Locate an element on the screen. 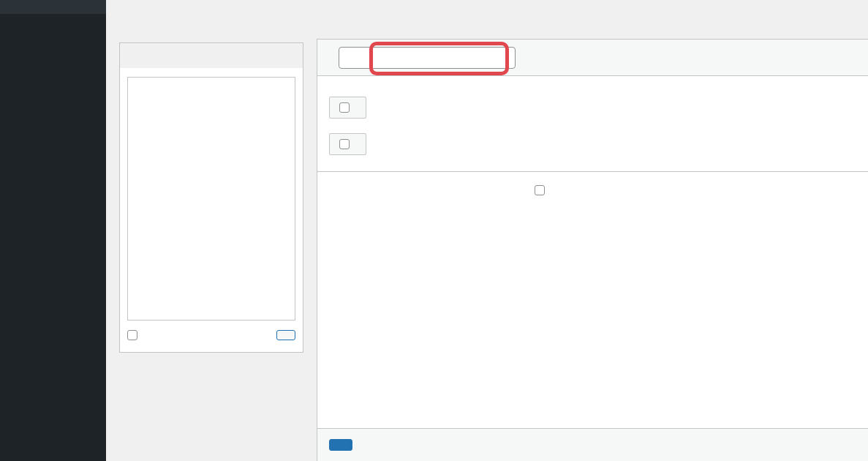 This screenshot has height=461, width=868. menu-structure-footer is located at coordinates (592, 445).